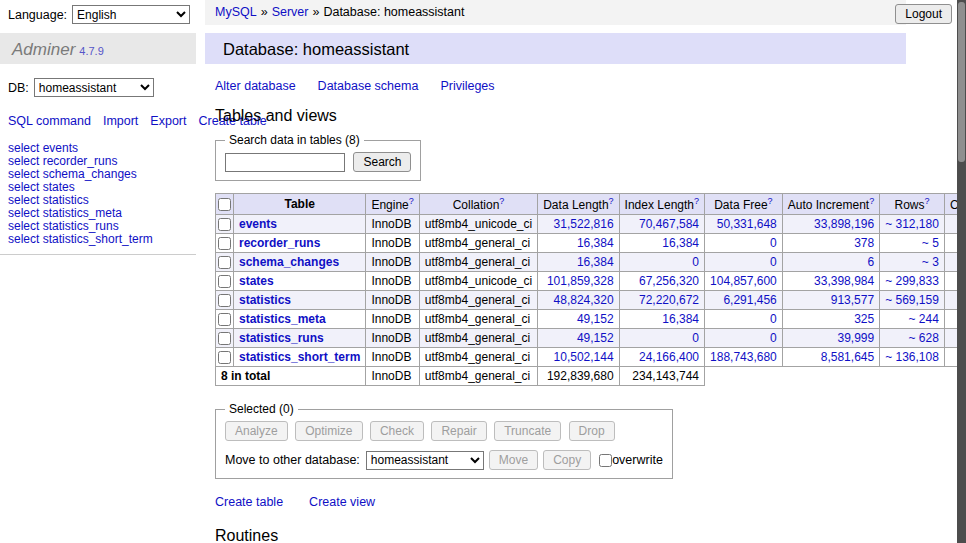 Image resolution: width=966 pixels, height=543 pixels. What do you see at coordinates (912, 224) in the screenshot?
I see `rows-link: ~ 312,180` at bounding box center [912, 224].